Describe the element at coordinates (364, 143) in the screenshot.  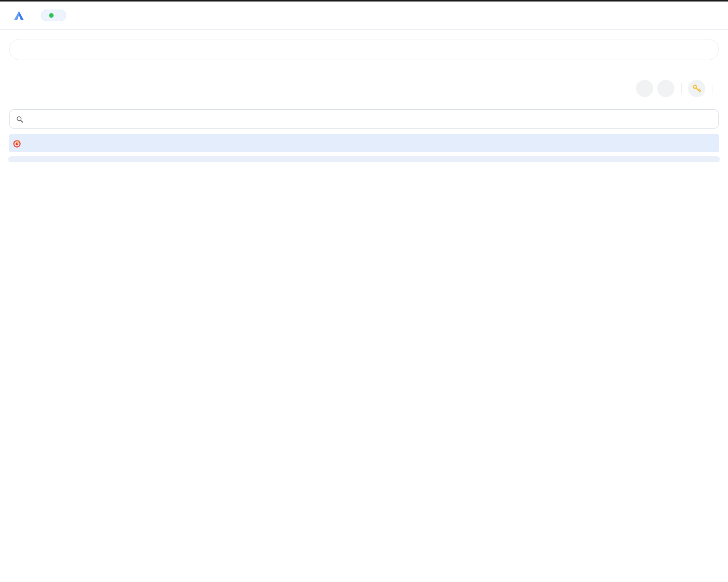
I see `selection-bar` at that location.